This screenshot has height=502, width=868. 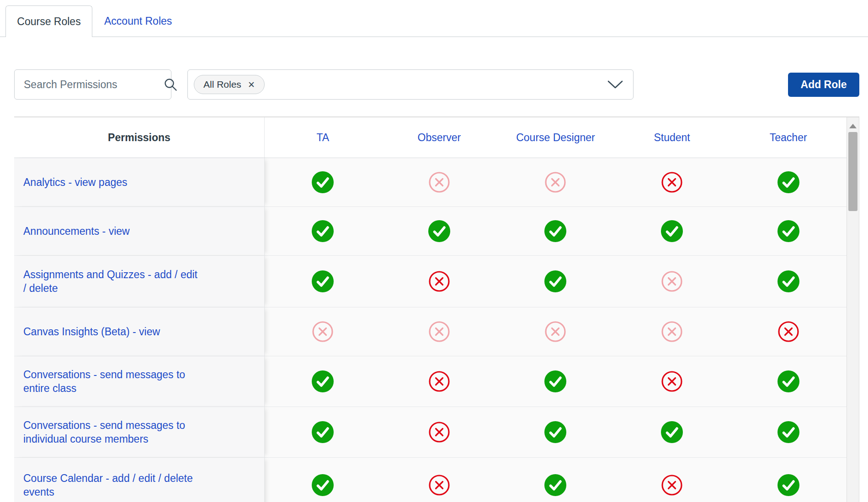 What do you see at coordinates (49, 21) in the screenshot?
I see `tab-course-roles: Course Roles` at bounding box center [49, 21].